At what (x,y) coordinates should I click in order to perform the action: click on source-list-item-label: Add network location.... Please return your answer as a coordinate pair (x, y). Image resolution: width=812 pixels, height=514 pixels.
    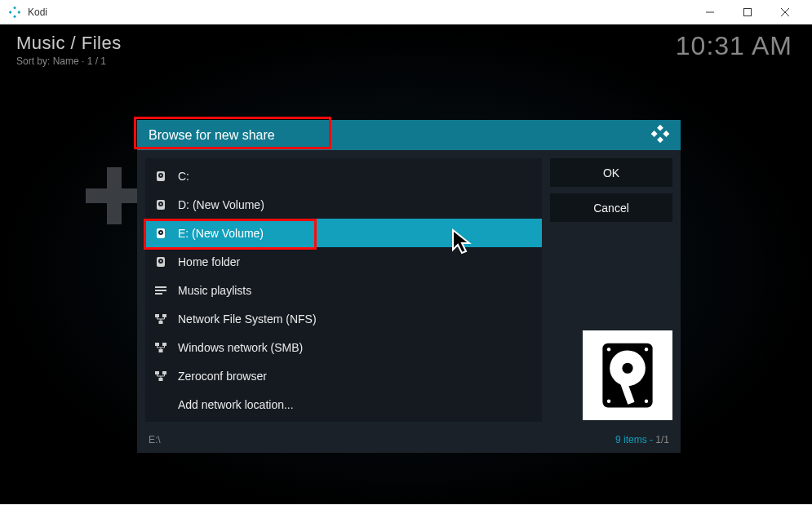
    Looking at the image, I should click on (236, 405).